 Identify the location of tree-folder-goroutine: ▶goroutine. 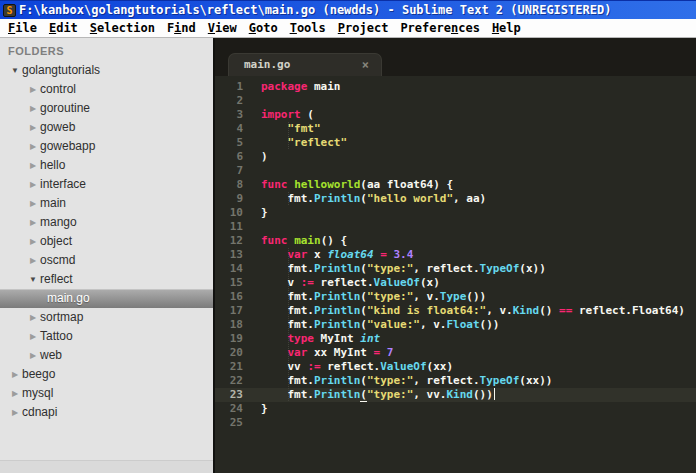
(106, 108).